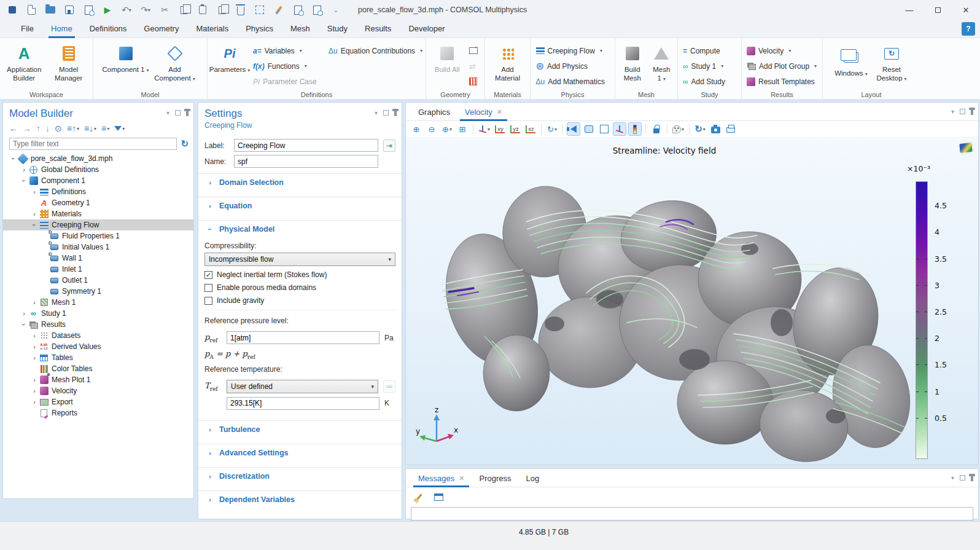 The image size is (980, 550). What do you see at coordinates (441, 478) in the screenshot?
I see `tab-messages: Messages✕` at bounding box center [441, 478].